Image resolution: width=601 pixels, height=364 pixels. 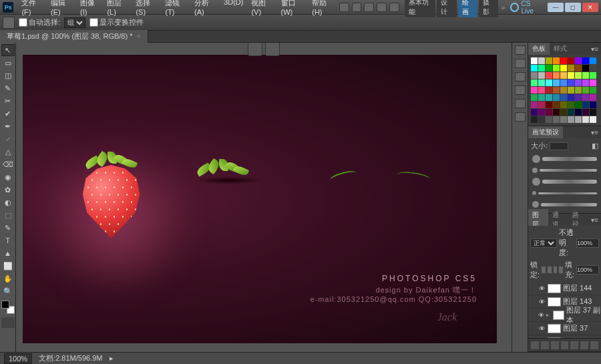 What do you see at coordinates (116, 23) in the screenshot?
I see `show-transform-checkbox: 显示变换控件` at bounding box center [116, 23].